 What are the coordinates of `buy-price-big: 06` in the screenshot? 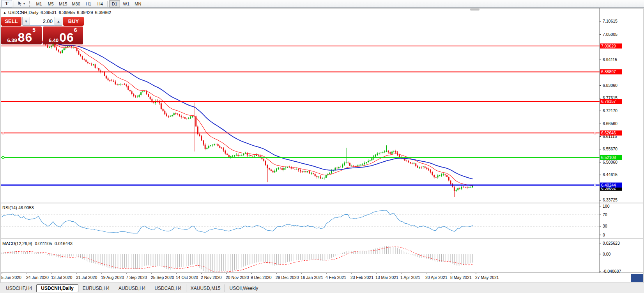 It's located at (67, 37).